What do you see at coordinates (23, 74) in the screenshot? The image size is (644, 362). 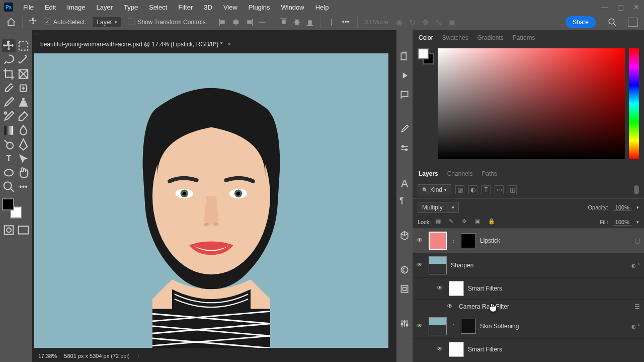 I see `frame-tool` at bounding box center [23, 74].